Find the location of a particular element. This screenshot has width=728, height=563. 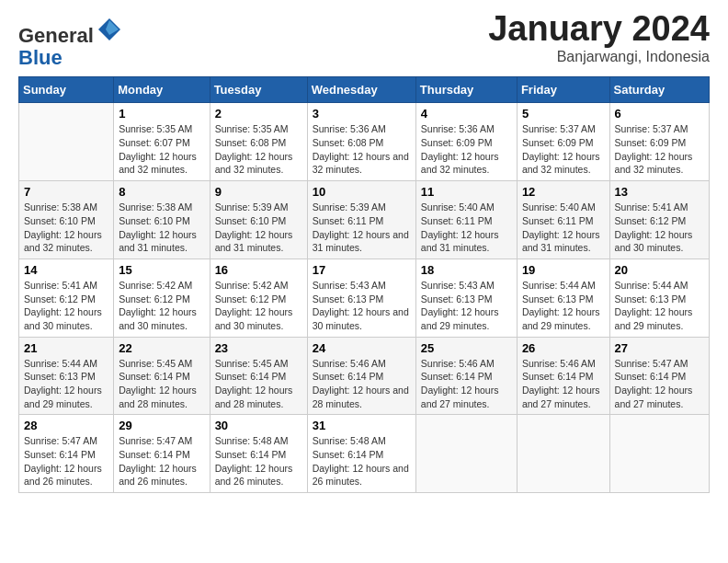

day-number: 28 is located at coordinates (66, 425).